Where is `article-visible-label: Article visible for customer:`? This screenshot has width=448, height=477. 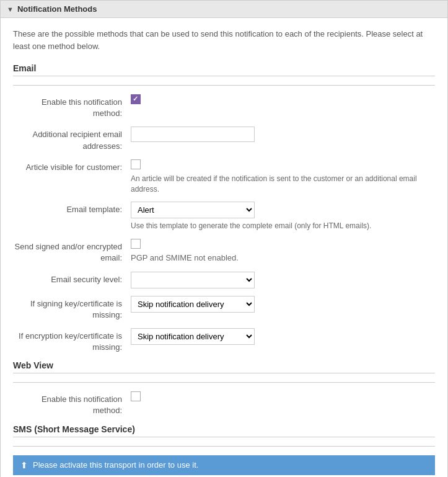 article-visible-label: Article visible for customer: is located at coordinates (72, 166).